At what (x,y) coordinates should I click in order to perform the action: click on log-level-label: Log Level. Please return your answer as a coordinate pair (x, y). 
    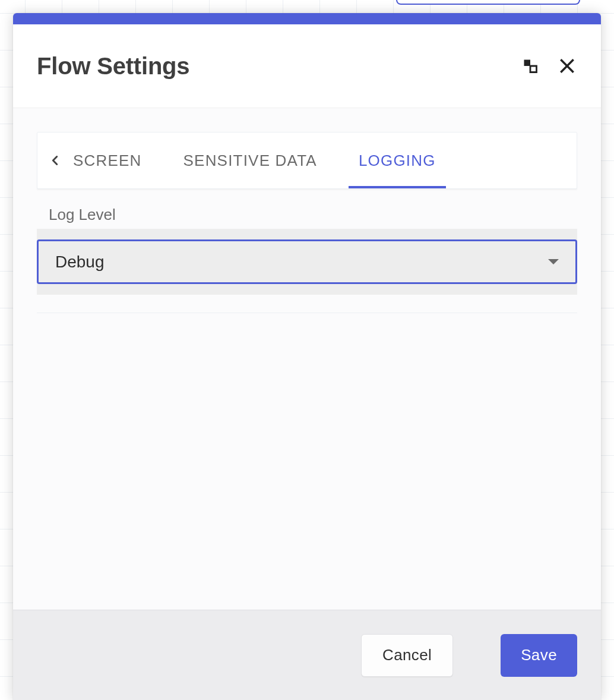
    Looking at the image, I should click on (313, 215).